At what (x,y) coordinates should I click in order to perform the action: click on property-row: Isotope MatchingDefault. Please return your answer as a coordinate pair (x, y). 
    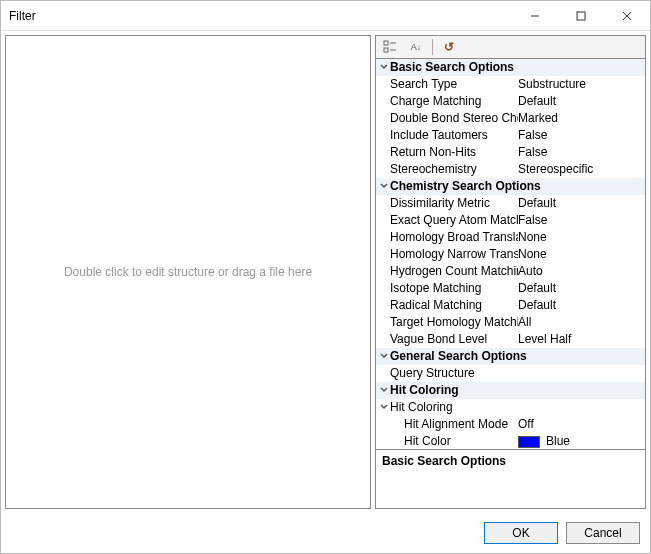
    Looking at the image, I should click on (510, 288).